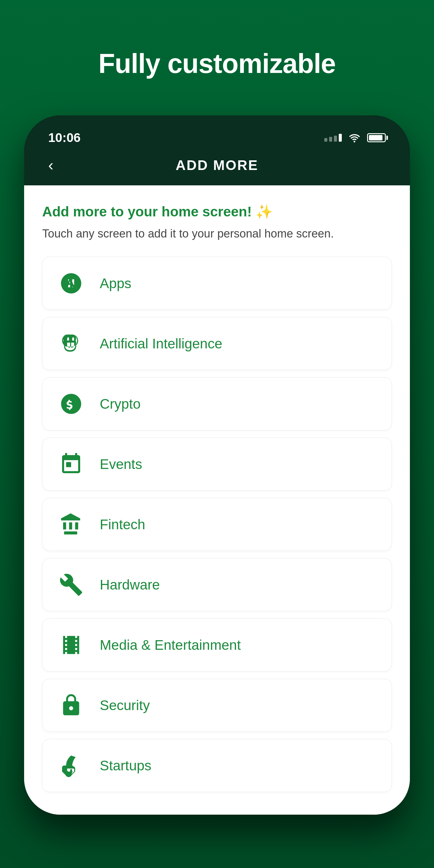 The width and height of the screenshot is (434, 868). I want to click on category-item-media: Media & Entertainment, so click(217, 645).